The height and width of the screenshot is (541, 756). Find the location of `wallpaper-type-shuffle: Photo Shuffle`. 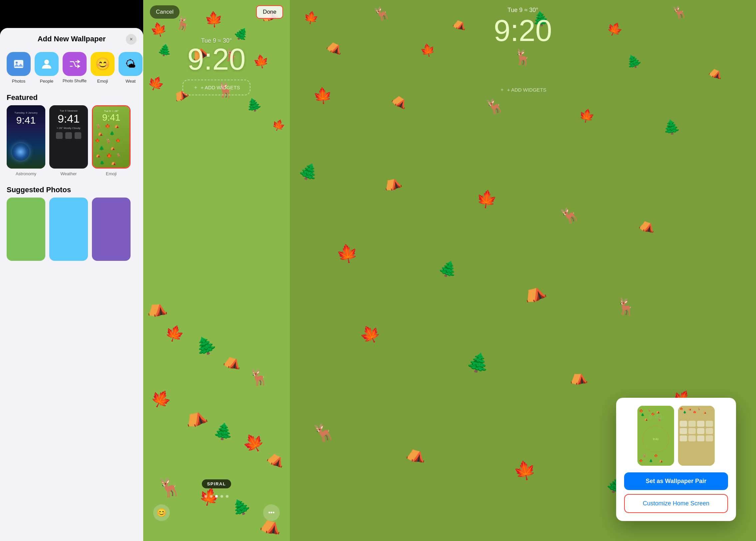

wallpaper-type-shuffle: Photo Shuffle is located at coordinates (75, 68).